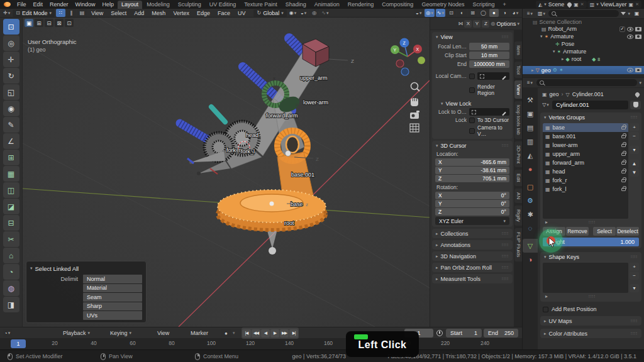 The height and width of the screenshot is (362, 644). What do you see at coordinates (130, 5) in the screenshot?
I see `workspace-tab-layout: Layout` at bounding box center [130, 5].